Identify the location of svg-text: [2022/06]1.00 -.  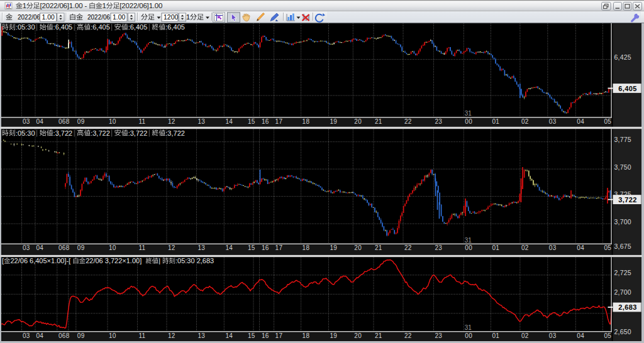
(64, 6).